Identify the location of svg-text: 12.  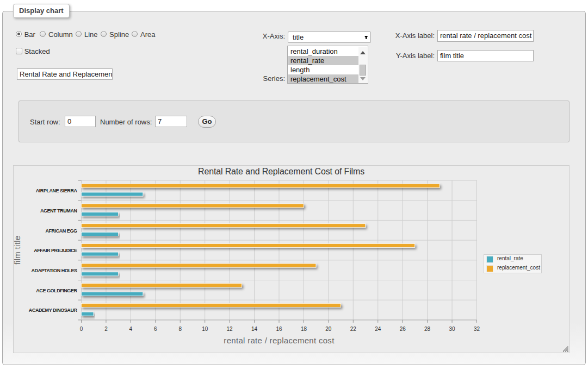
(230, 329).